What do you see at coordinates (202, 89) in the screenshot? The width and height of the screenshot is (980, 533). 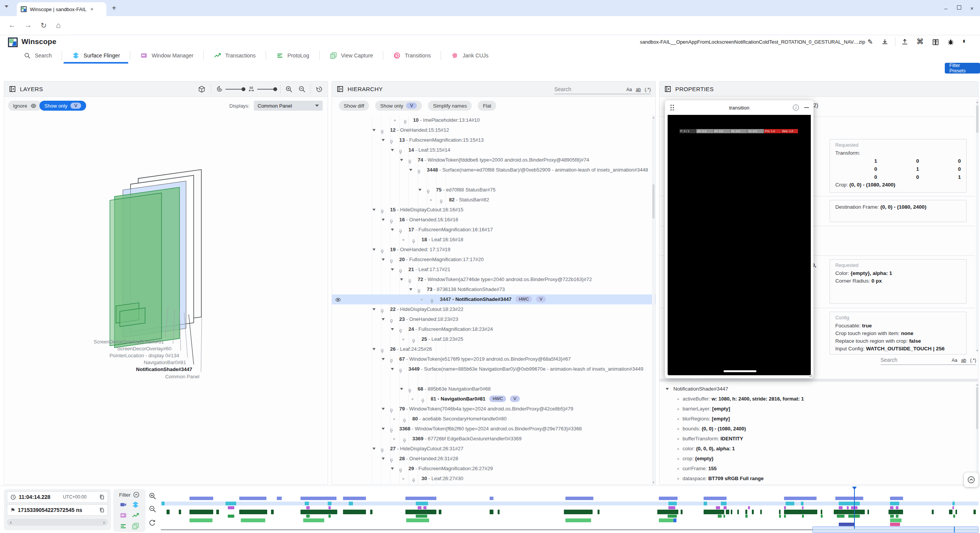 I see `3d-cube-icon` at bounding box center [202, 89].